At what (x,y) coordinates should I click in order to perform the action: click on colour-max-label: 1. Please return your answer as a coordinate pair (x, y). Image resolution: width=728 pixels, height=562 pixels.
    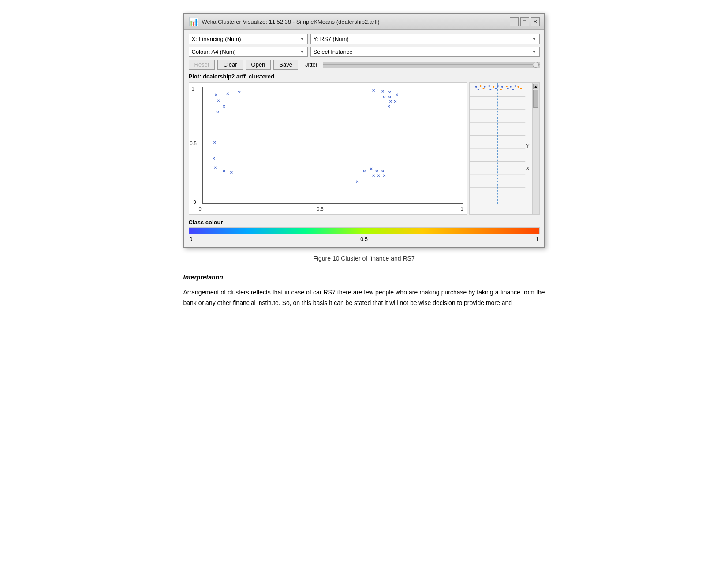
    Looking at the image, I should click on (537, 239).